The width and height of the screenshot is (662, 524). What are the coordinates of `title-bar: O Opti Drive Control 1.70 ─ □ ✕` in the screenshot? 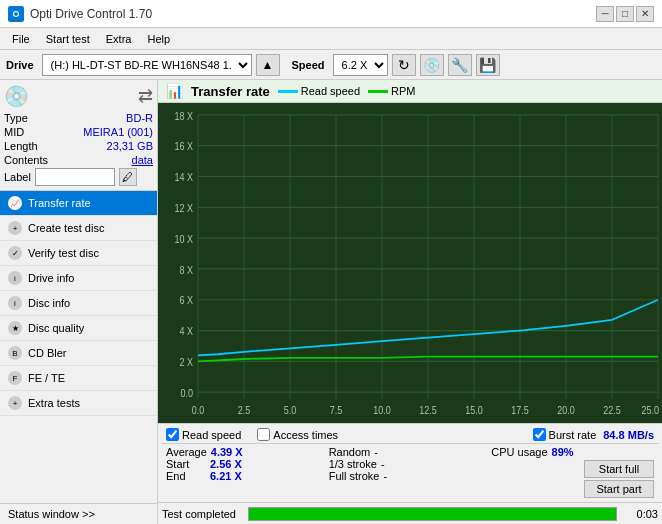 It's located at (331, 14).